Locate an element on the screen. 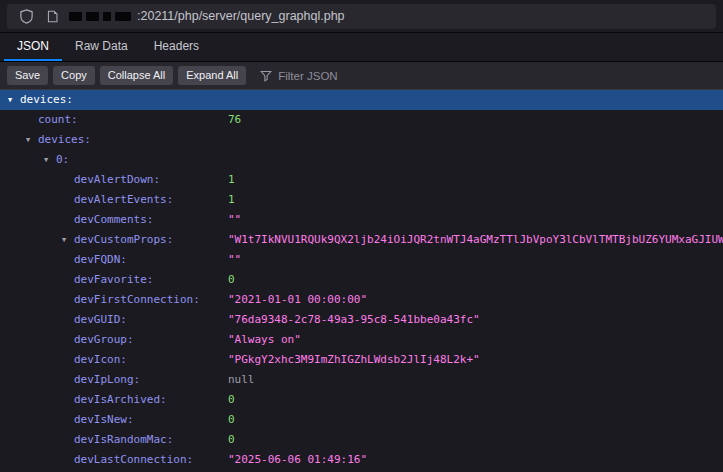 This screenshot has width=723, height=472. filter-placeholder: Filter JSON is located at coordinates (308, 76).